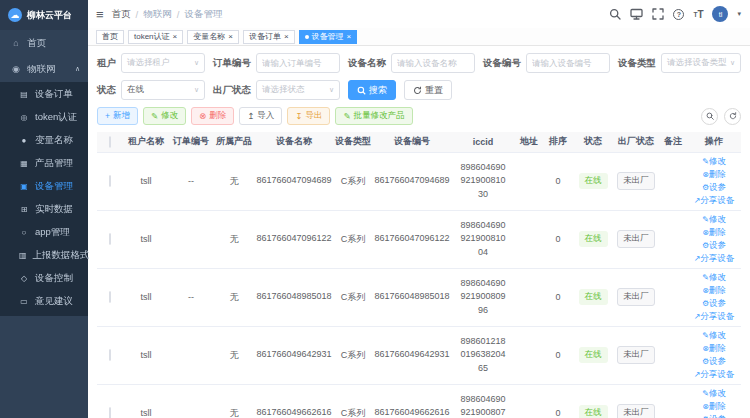  I want to click on sidebar-item-device-manage: ▣设备管理, so click(44, 186).